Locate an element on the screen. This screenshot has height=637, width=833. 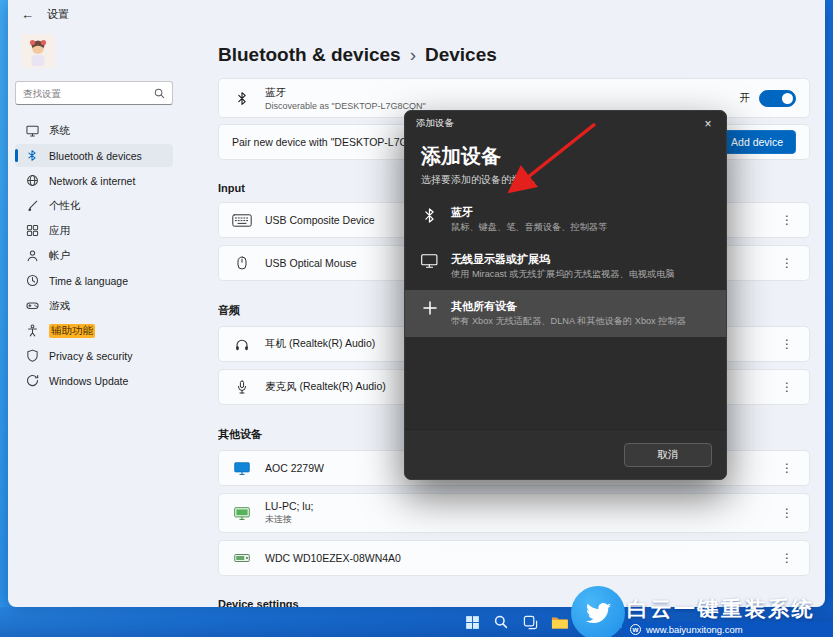
avatar is located at coordinates (38, 51).